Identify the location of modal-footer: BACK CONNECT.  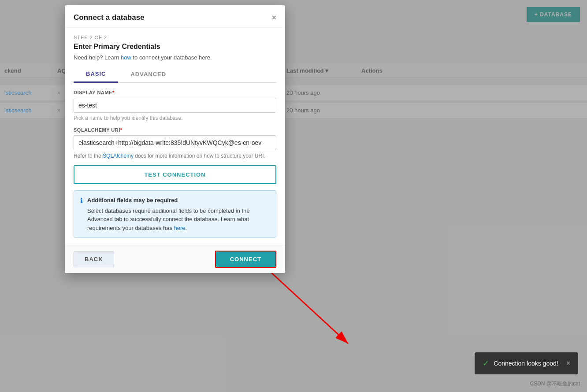
(175, 259).